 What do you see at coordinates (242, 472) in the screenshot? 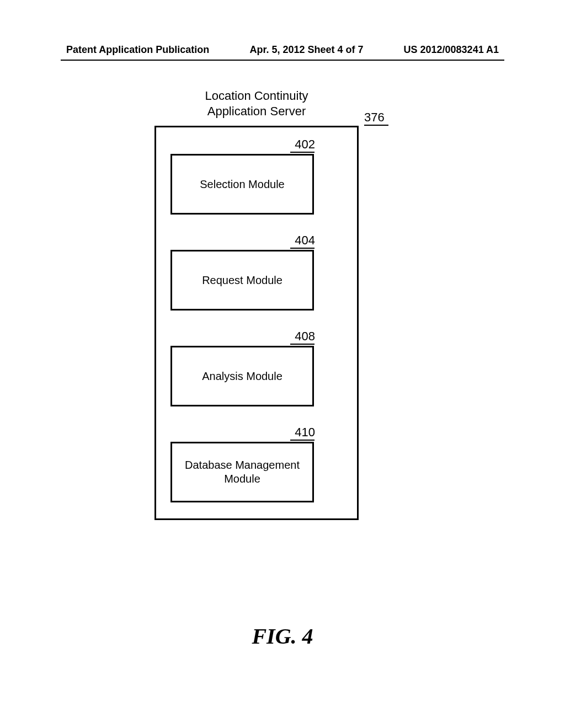
I see `module-db-management-label: Database Management Module` at bounding box center [242, 472].